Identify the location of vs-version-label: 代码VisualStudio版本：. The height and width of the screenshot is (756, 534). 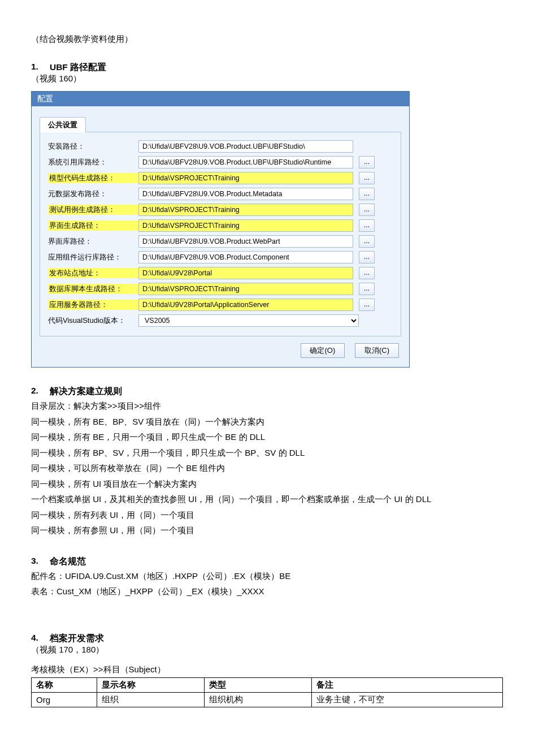
(93, 321).